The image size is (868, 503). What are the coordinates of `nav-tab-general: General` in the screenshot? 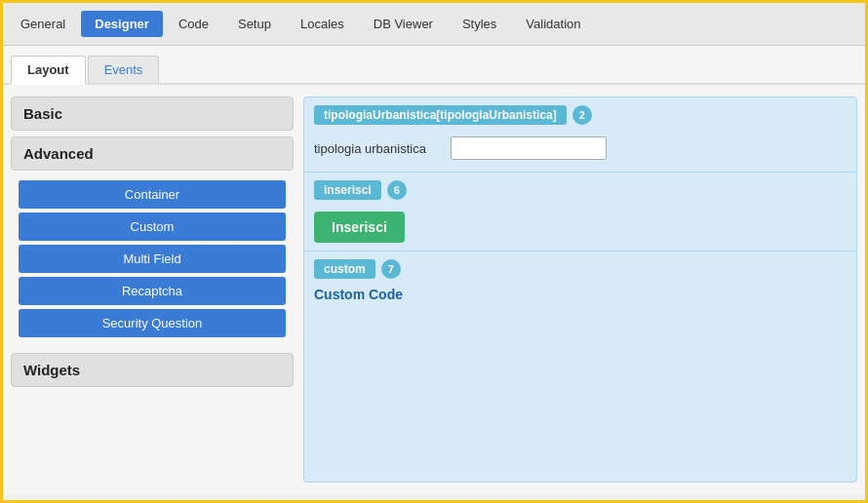 It's located at (43, 23).